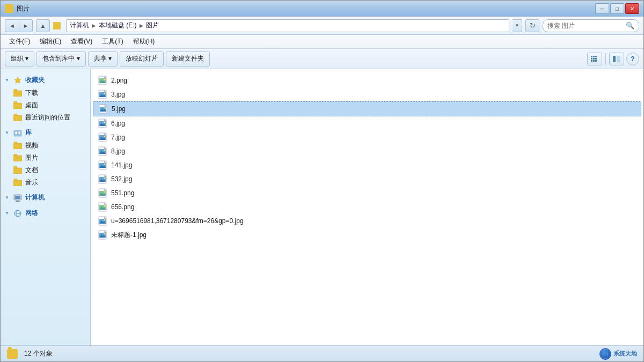  Describe the element at coordinates (50, 42) in the screenshot. I see `menu-edit: 编辑(E)` at that location.